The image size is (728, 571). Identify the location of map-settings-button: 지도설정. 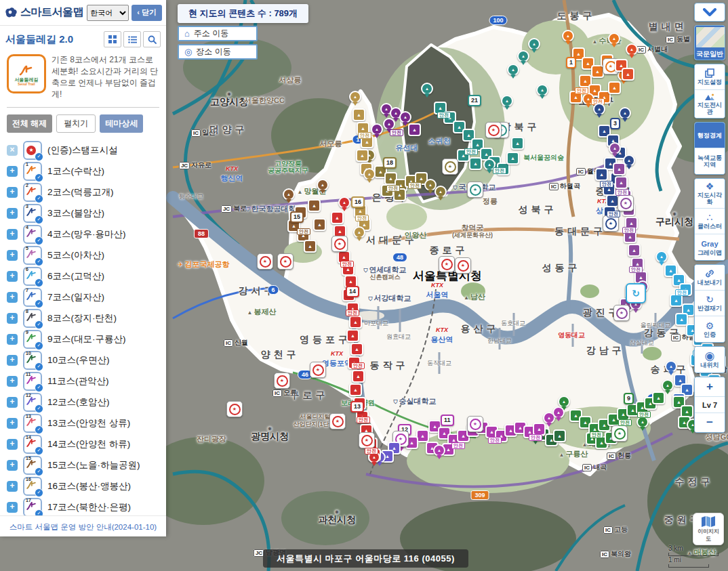
(710, 77).